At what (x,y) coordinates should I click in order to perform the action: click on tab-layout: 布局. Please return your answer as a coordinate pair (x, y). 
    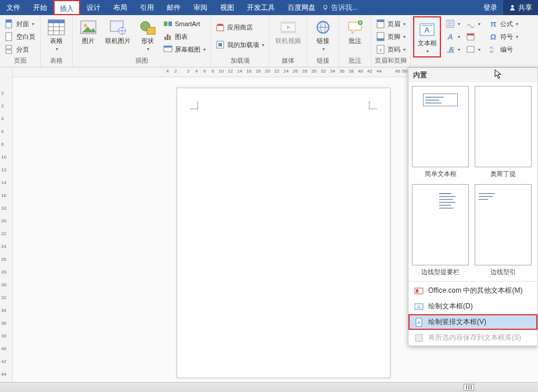
    Looking at the image, I should click on (120, 8).